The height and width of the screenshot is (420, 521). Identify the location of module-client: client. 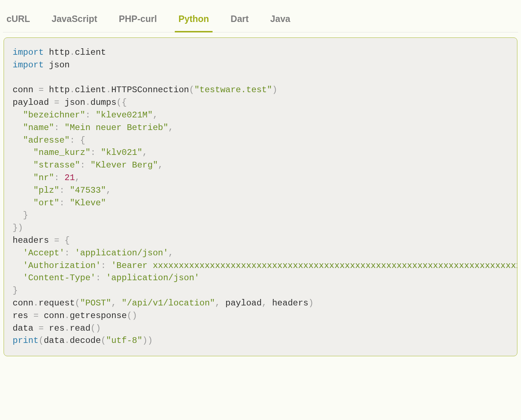
(90, 53).